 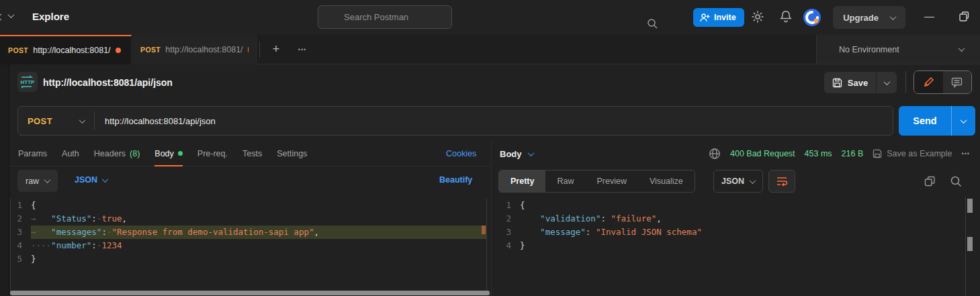 What do you see at coordinates (385, 17) in the screenshot?
I see `search-input: Search Postman` at bounding box center [385, 17].